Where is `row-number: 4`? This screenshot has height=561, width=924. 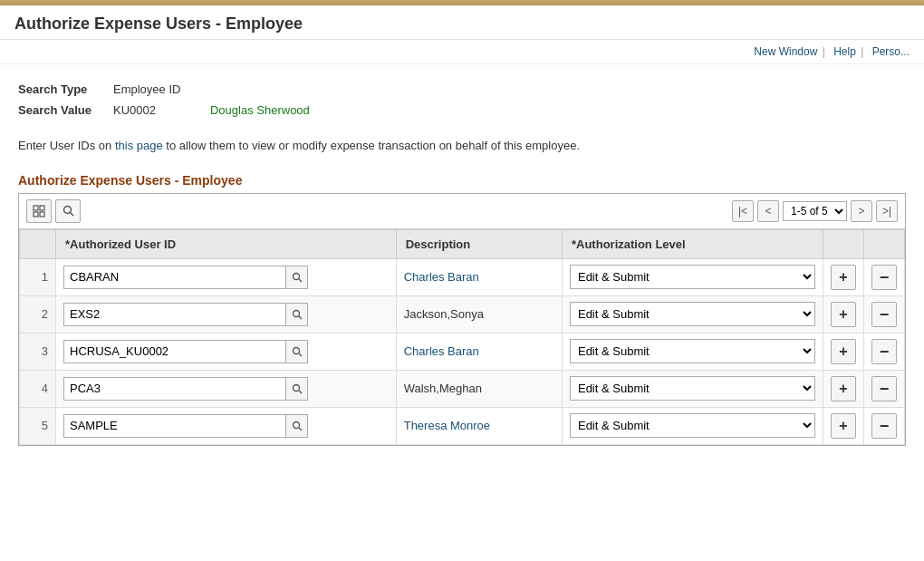 row-number: 4 is located at coordinates (38, 388).